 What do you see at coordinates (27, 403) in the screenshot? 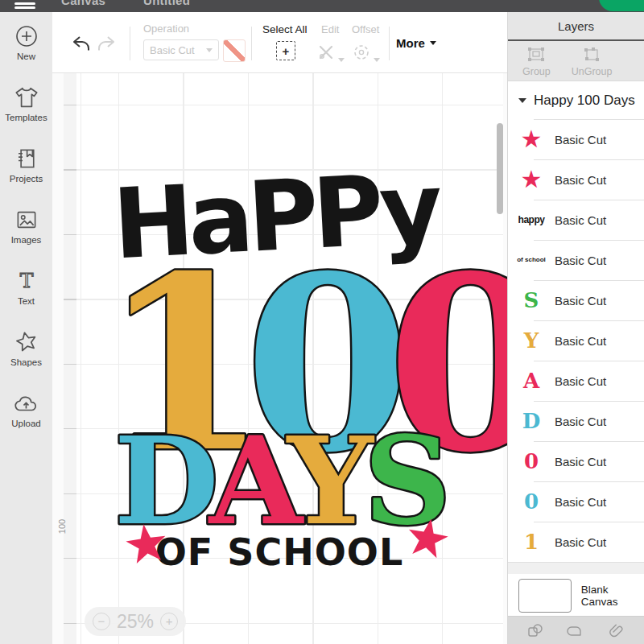
I see `upload-cloud-icon` at bounding box center [27, 403].